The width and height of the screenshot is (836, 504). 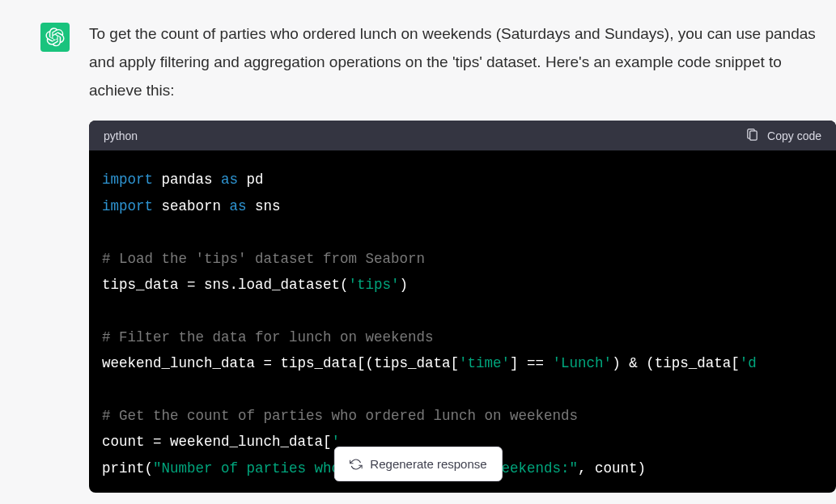 I want to click on clipboard-icon, so click(x=753, y=136).